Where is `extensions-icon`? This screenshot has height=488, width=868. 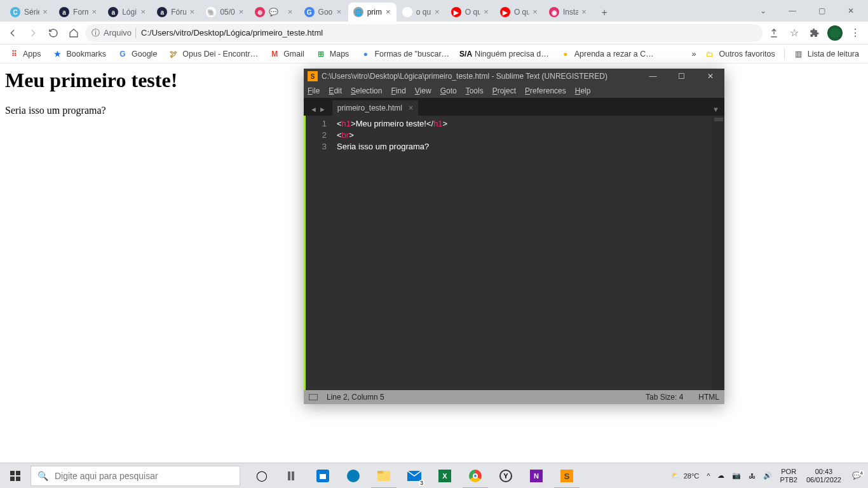
extensions-icon is located at coordinates (815, 33).